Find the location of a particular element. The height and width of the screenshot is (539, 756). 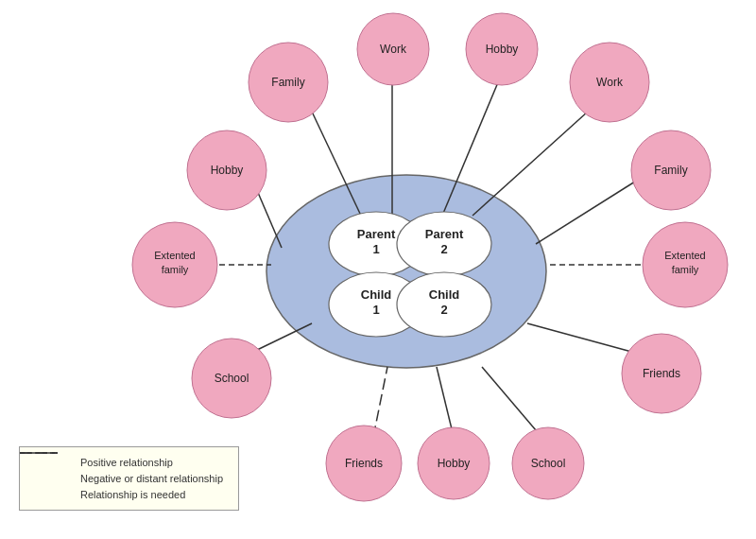

connection-school-bl is located at coordinates (283, 338).